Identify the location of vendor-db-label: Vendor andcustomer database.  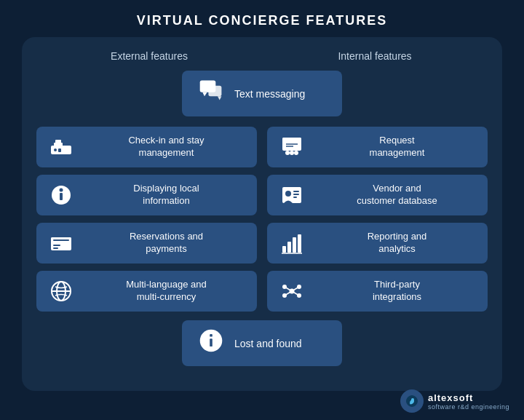
(397, 195).